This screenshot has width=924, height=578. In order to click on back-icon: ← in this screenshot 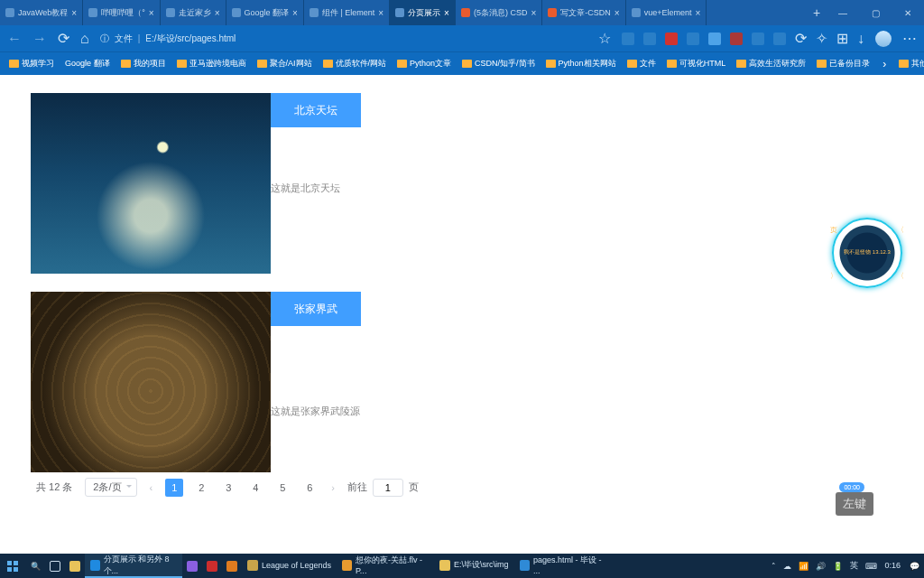, I will do `click(14, 39)`.